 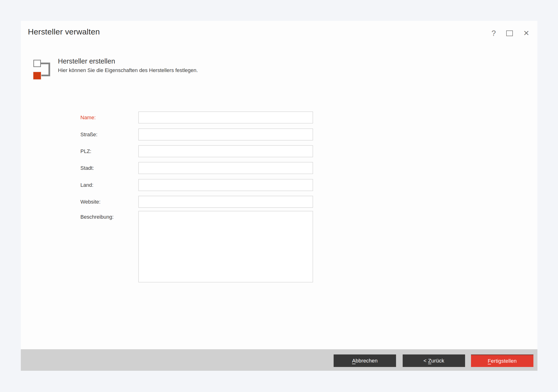 I want to click on window-controls: ? ✕, so click(x=510, y=33).